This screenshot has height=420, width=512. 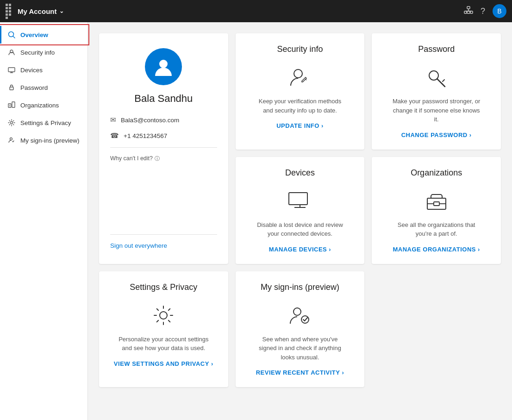 I want to click on manage-devices-link: MANAGE DEVICES ›, so click(x=300, y=249).